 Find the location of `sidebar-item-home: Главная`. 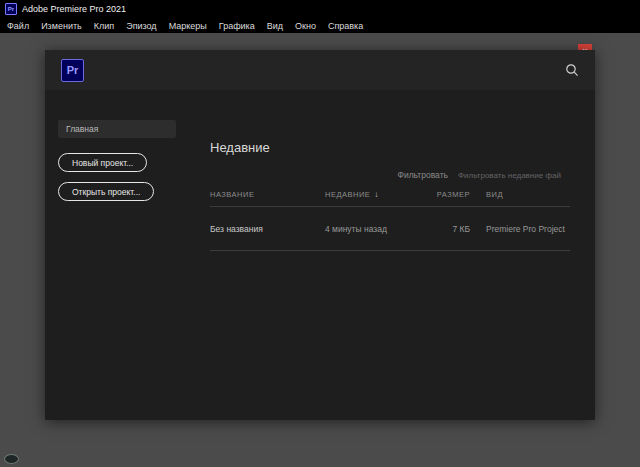

sidebar-item-home: Главная is located at coordinates (117, 129).